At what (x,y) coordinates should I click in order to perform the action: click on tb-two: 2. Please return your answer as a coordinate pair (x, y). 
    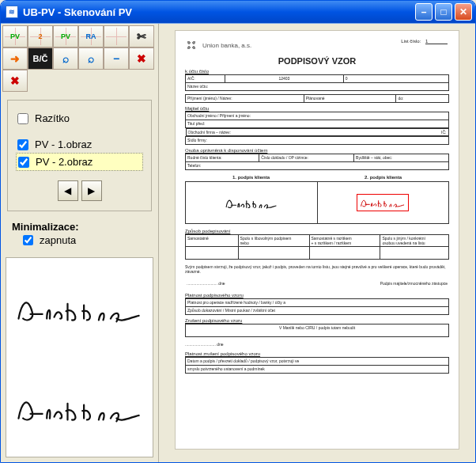
    Looking at the image, I should click on (40, 36).